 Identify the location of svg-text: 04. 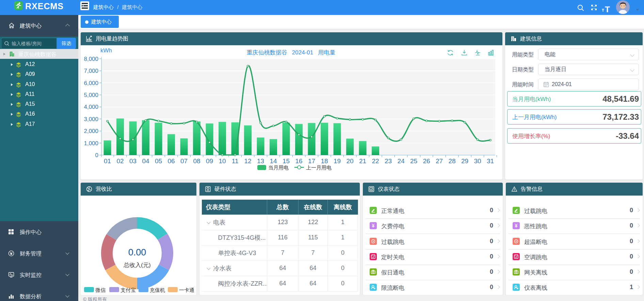
(146, 161).